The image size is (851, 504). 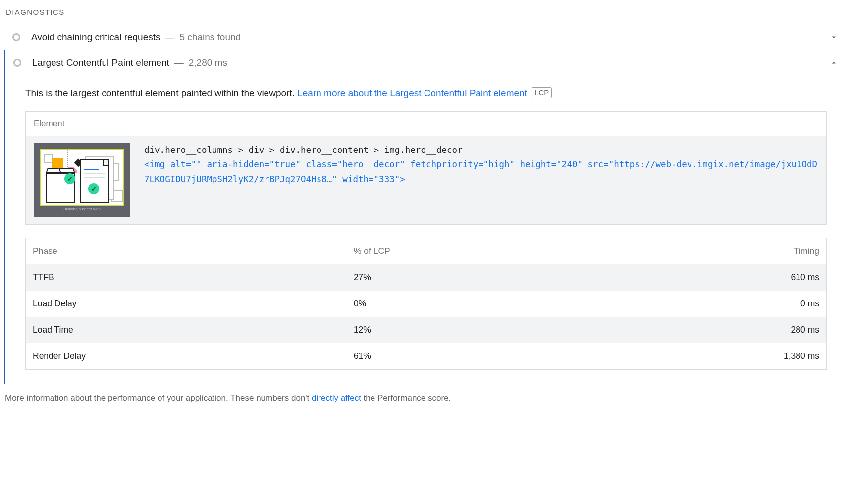 What do you see at coordinates (159, 398) in the screenshot?
I see `footer-prefix: More information about the performance o…` at bounding box center [159, 398].